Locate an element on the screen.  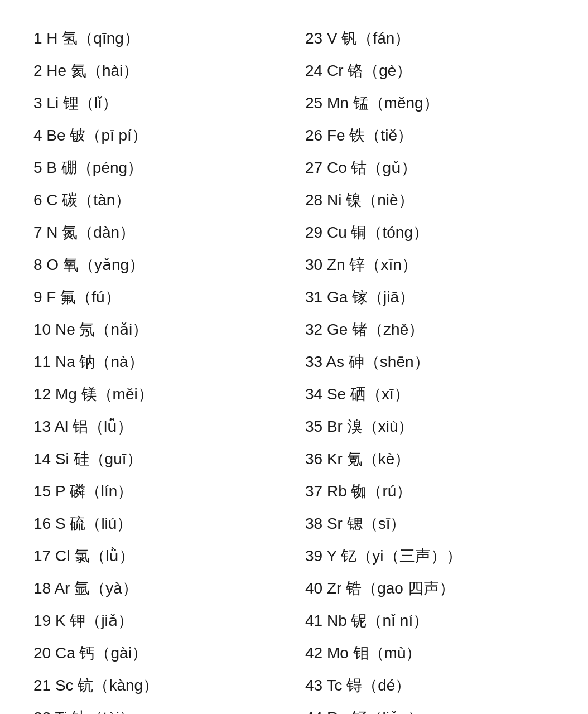
element-item: 32 Ge 锗（zhě） is located at coordinates (430, 330).